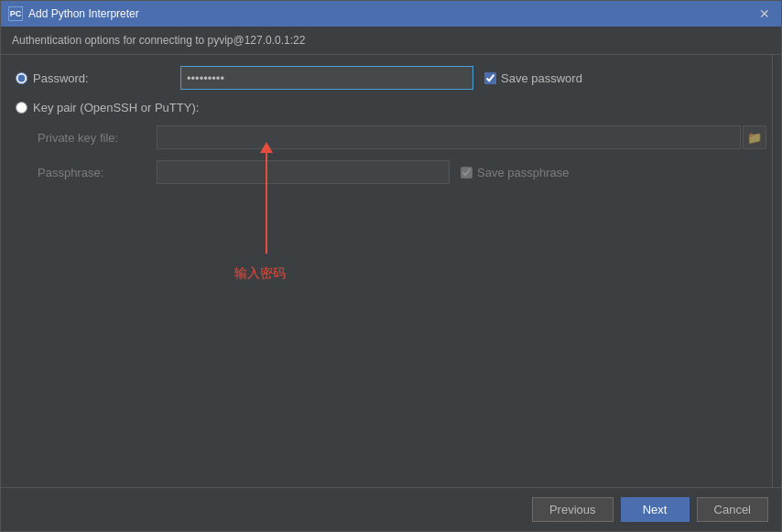  Describe the element at coordinates (327, 78) in the screenshot. I see `password-input` at that location.